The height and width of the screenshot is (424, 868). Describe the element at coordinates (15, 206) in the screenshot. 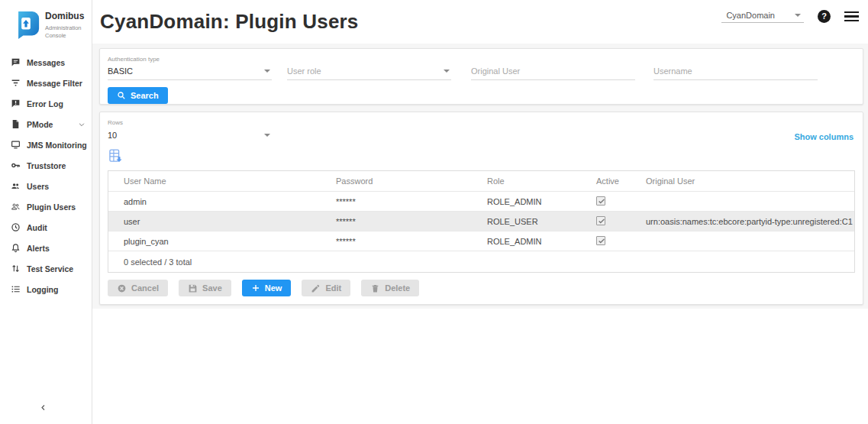

I see `plugin-users-icon` at that location.